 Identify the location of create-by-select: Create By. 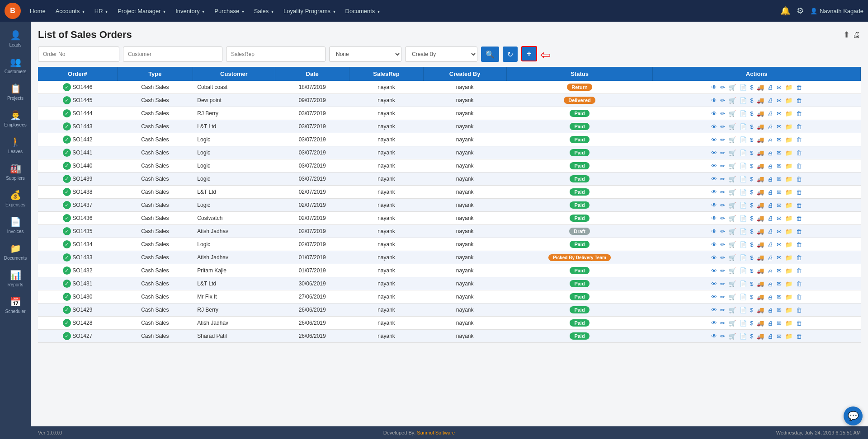
(441, 54).